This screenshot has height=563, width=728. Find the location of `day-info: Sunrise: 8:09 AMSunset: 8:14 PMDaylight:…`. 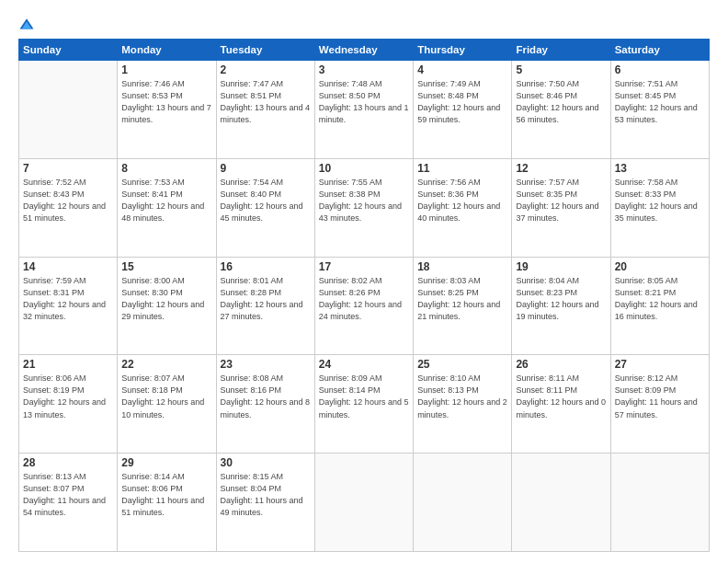

day-info: Sunrise: 8:09 AMSunset: 8:14 PMDaylight:… is located at coordinates (364, 396).